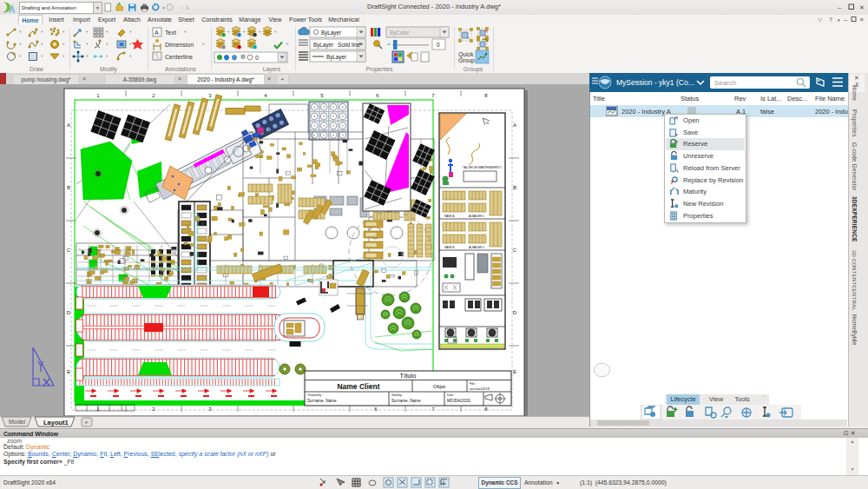  Describe the element at coordinates (483, 168) in the screenshot. I see `svg-text: TALLER DE MANTENIMIENTO` at that location.